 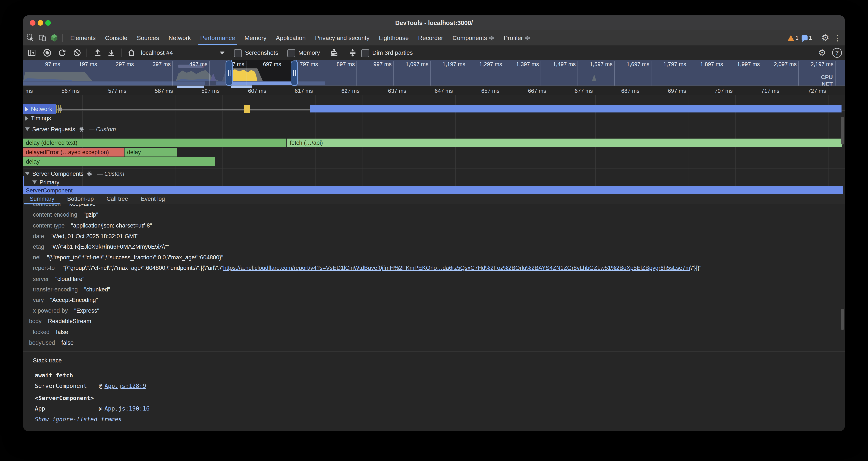 What do you see at coordinates (30, 38) in the screenshot?
I see `inspect-element-icon` at bounding box center [30, 38].